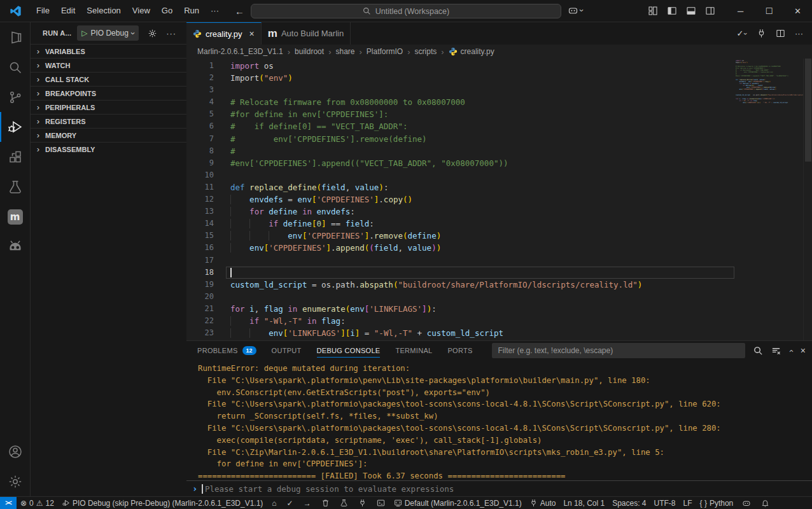  What do you see at coordinates (499, 296) in the screenshot?
I see `code-line-20: 20` at bounding box center [499, 296].